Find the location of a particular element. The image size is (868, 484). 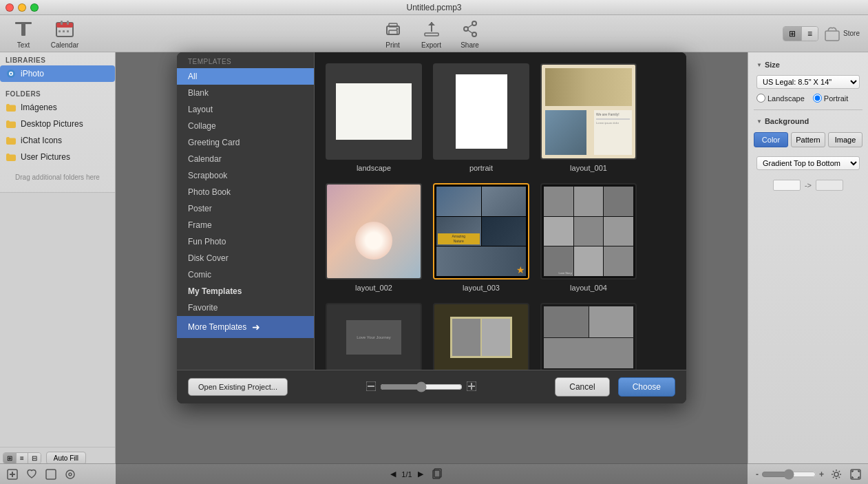

menu-item-blank: Blank is located at coordinates (245, 93).